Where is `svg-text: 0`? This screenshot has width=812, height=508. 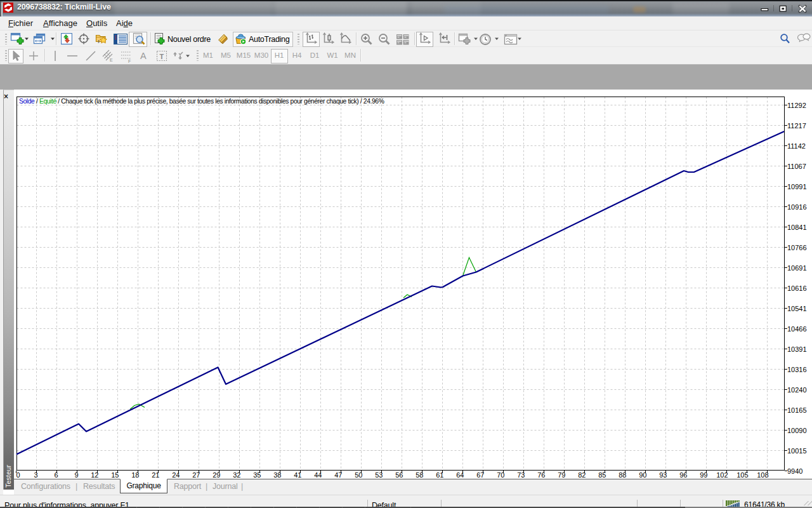
svg-text: 0 is located at coordinates (18, 475).